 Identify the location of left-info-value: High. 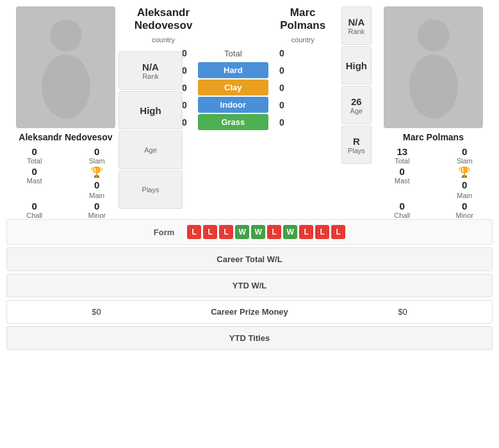
(150, 110).